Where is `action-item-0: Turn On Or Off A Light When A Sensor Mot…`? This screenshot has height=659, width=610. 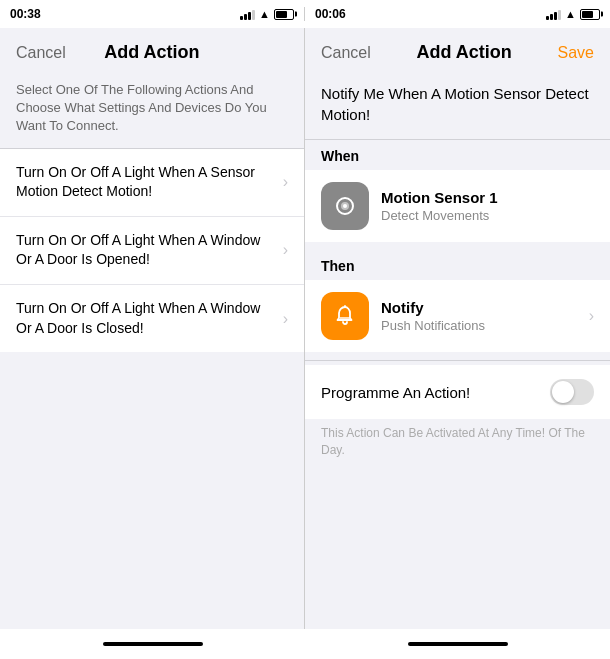
action-item-0: Turn On Or Off A Light When A Sensor Mot… is located at coordinates (152, 183).